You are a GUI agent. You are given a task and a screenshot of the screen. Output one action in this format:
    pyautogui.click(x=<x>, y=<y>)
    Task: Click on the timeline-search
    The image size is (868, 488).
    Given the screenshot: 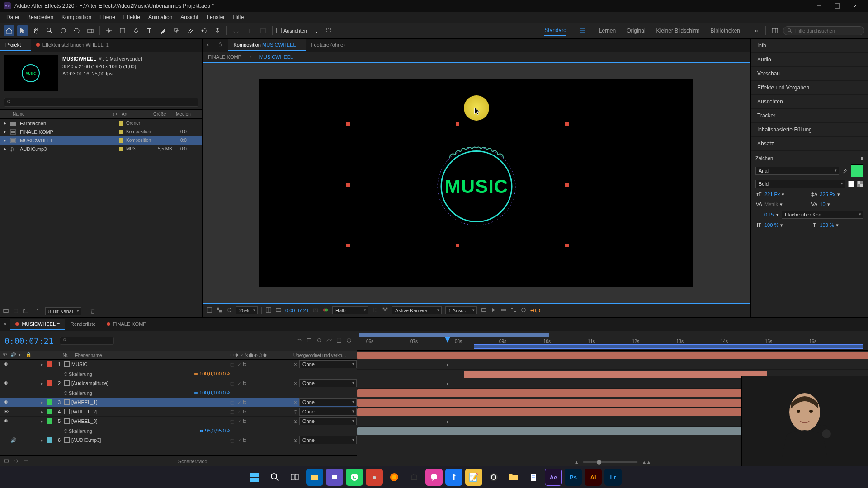 What is the action you would take?
    pyautogui.click(x=87, y=341)
    